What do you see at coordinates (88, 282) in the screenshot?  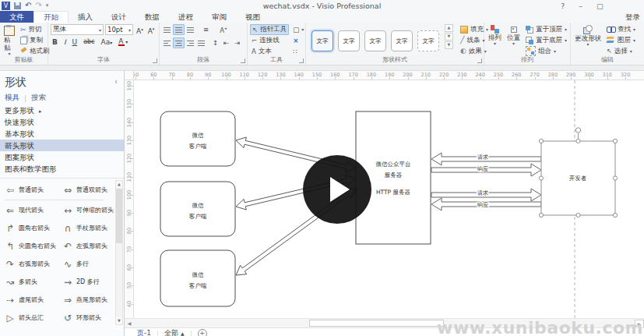 I see `stencil-shape: ⇝2D 多行` at bounding box center [88, 282].